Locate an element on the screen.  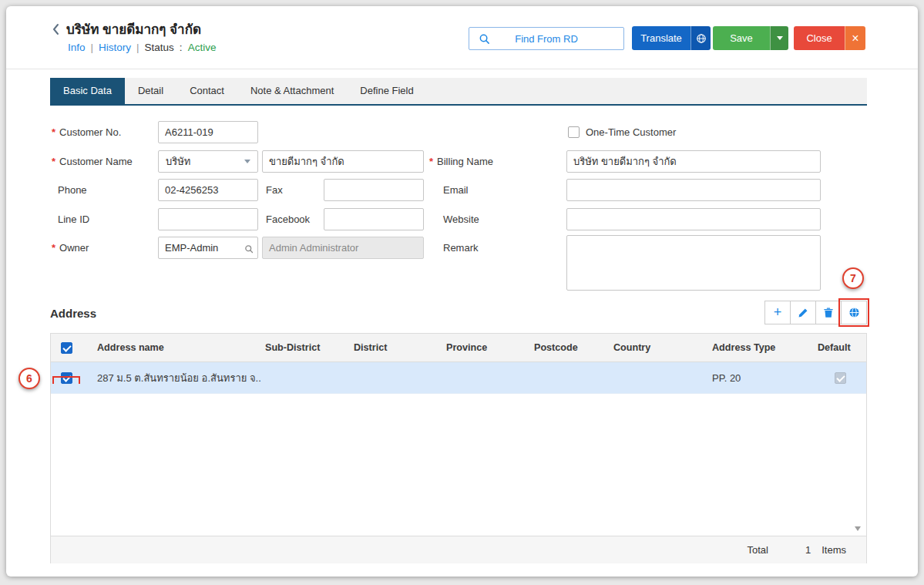
address-toolbar: + is located at coordinates (816, 313).